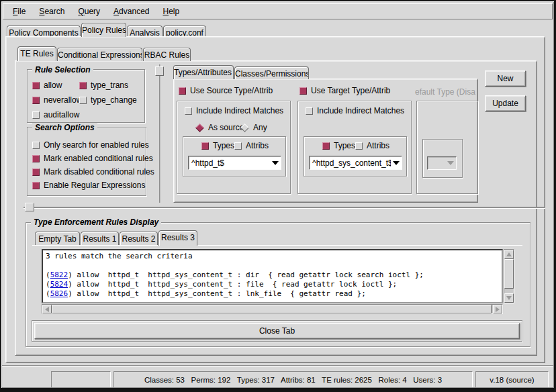 The image size is (556, 392). Describe the element at coordinates (273, 256) in the screenshot. I see `results-summary: 3 rules match the search criteria` at that location.